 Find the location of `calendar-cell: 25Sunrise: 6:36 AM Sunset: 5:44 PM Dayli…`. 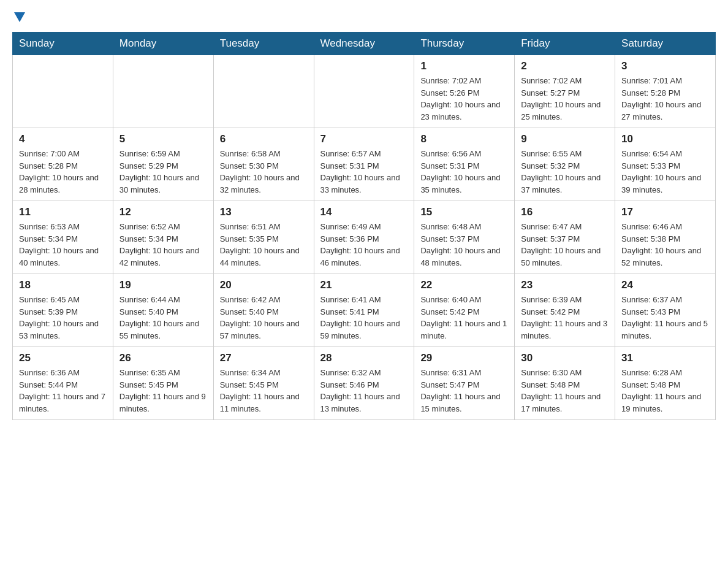

calendar-cell: 25Sunrise: 6:36 AM Sunset: 5:44 PM Dayli… is located at coordinates (63, 384).